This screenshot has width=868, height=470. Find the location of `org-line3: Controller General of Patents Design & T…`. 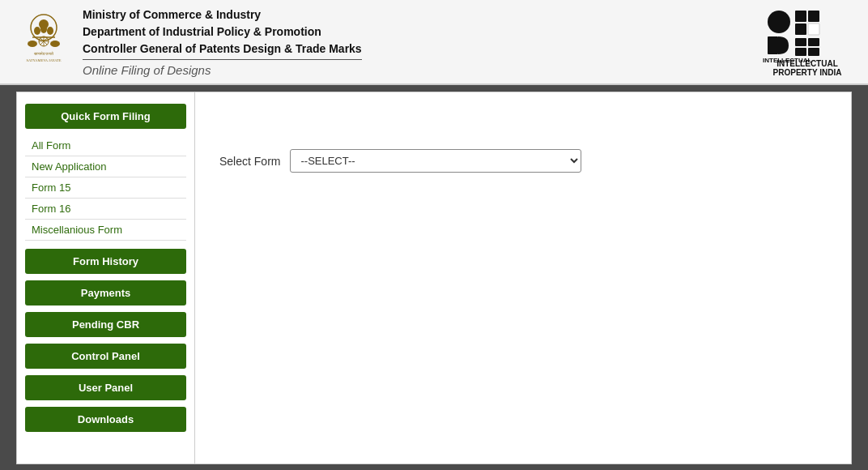

org-line3: Controller General of Patents Design & T… is located at coordinates (222, 49).